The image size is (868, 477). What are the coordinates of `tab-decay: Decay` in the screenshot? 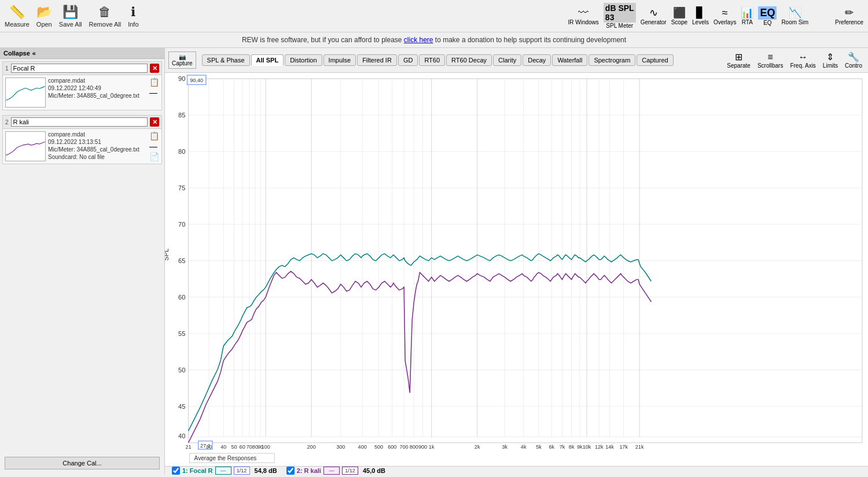 It's located at (537, 60).